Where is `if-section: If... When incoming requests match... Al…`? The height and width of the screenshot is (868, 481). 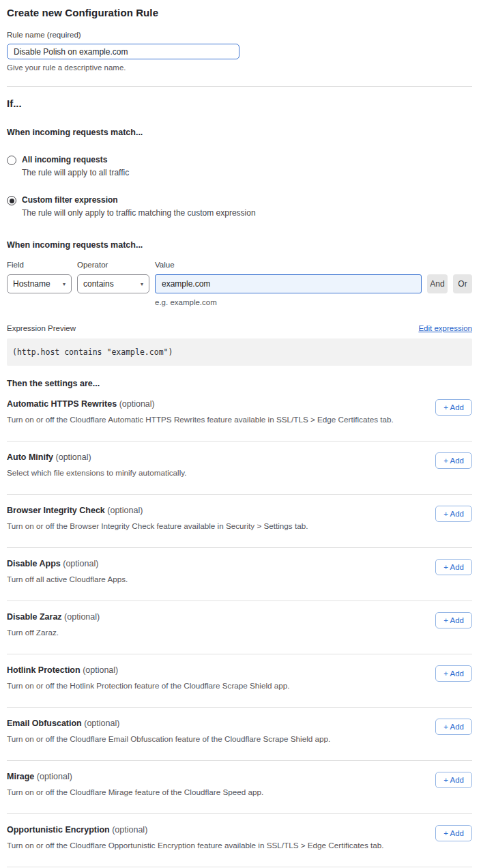
if-section: If... When incoming requests match... Al… is located at coordinates (239, 158).